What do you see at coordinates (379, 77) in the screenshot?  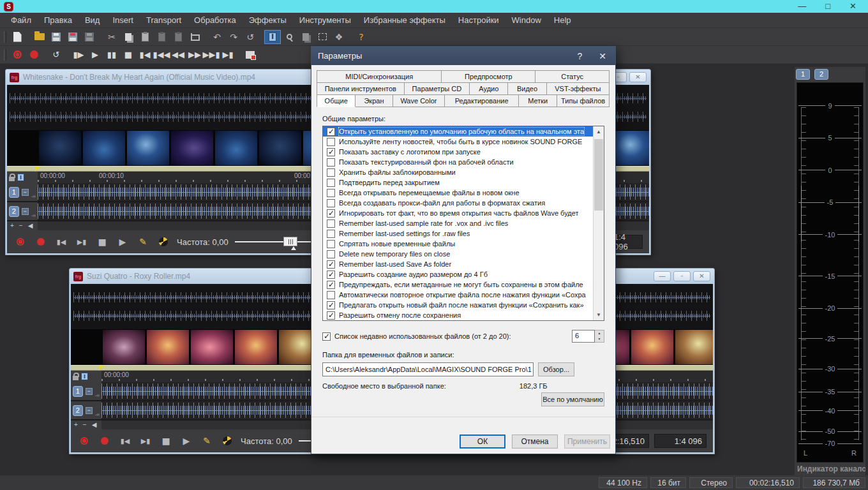 I see `tab-midi-sync: MIDI/Синхронизация` at bounding box center [379, 77].